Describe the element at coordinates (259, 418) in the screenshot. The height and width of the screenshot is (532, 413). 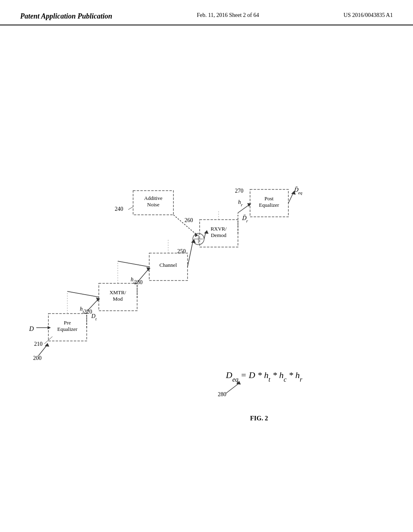
I see `fig-label: FIG. 2` at that location.